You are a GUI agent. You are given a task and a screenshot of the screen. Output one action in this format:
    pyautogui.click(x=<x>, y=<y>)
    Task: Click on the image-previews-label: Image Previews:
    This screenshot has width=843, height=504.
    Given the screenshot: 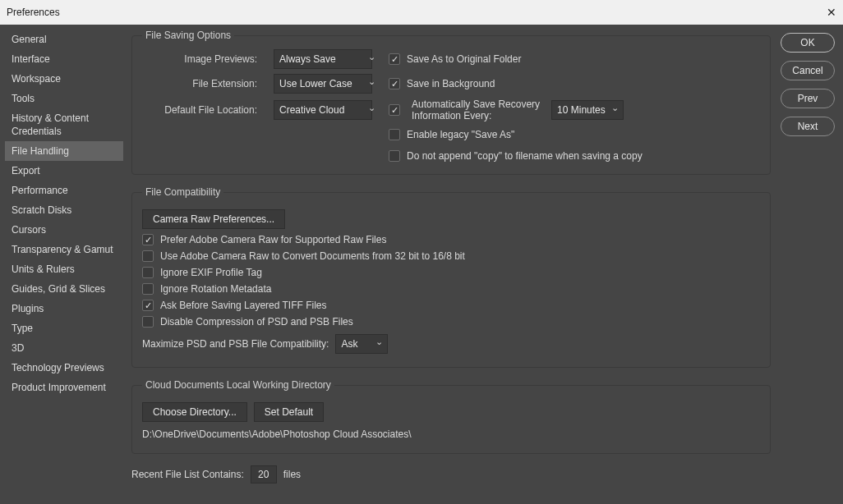 What is the action you would take?
    pyautogui.click(x=200, y=59)
    